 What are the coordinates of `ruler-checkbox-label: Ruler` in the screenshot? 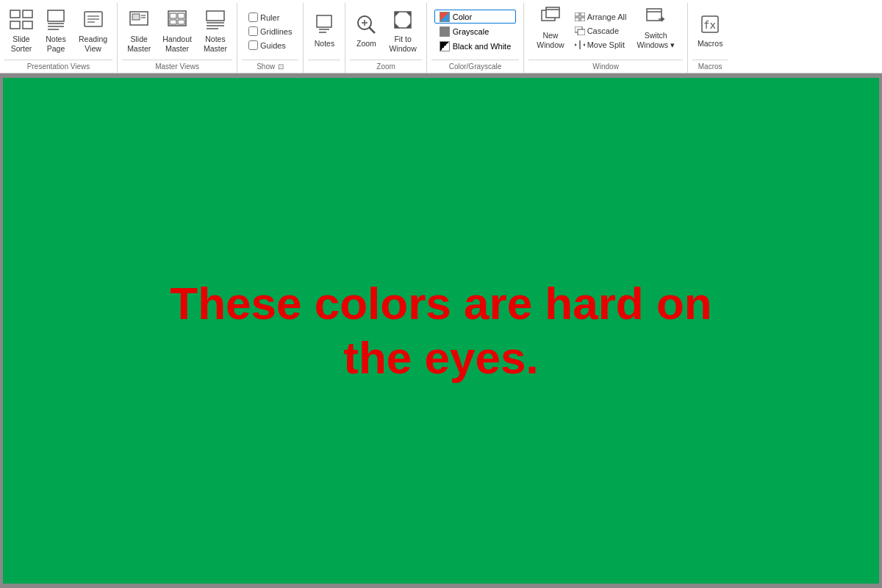 It's located at (270, 18).